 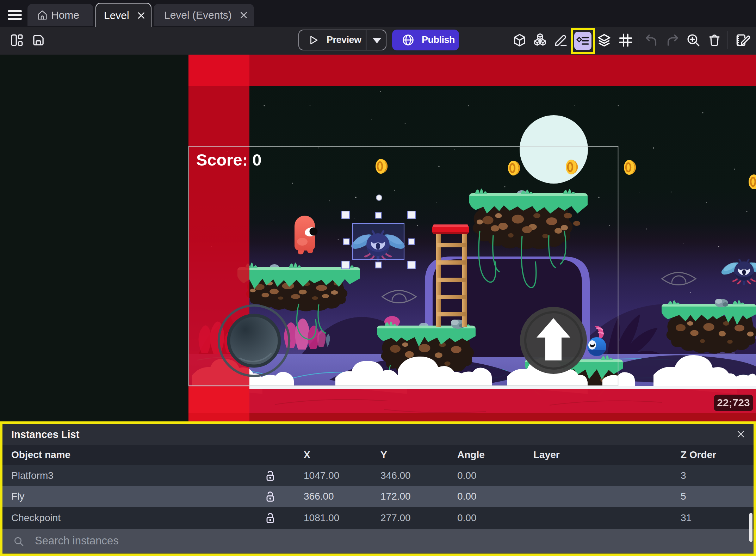 What do you see at coordinates (134, 476) in the screenshot?
I see `instance-name: Platform3` at bounding box center [134, 476].